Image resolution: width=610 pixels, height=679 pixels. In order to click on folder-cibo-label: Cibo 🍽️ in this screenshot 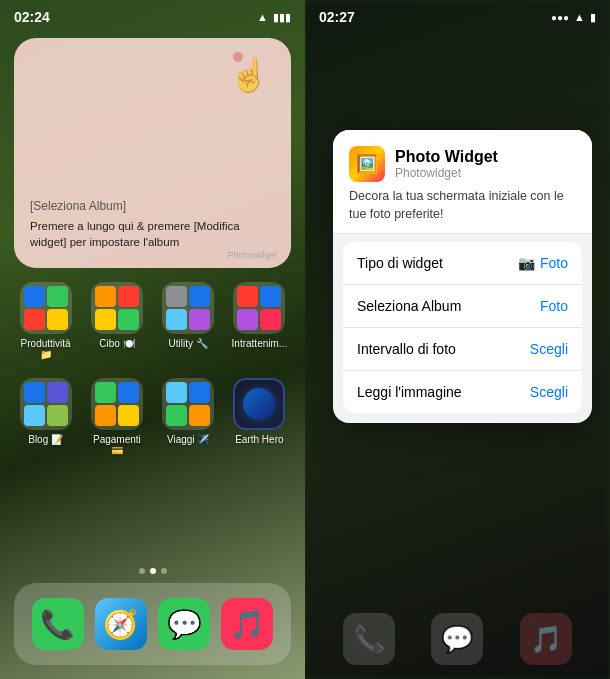, I will do `click(116, 344)`.